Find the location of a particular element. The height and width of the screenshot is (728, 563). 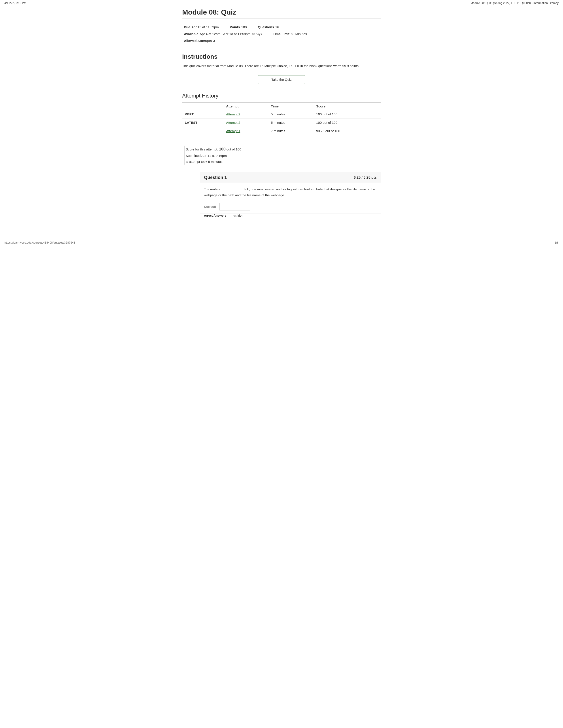

available-label: Available is located at coordinates (191, 34).